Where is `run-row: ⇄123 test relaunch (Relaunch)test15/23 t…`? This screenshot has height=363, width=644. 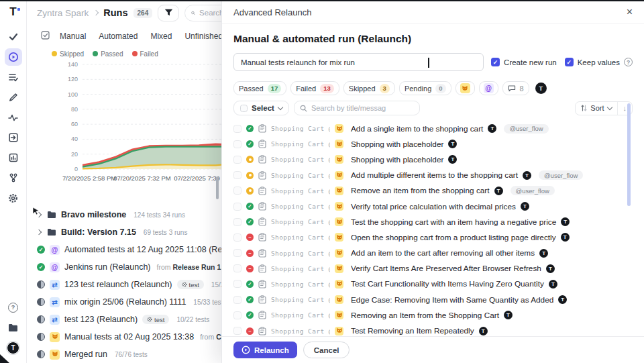 run-row: ⇄123 test relaunch (Relaunch)test15/23 t… is located at coordinates (138, 284).